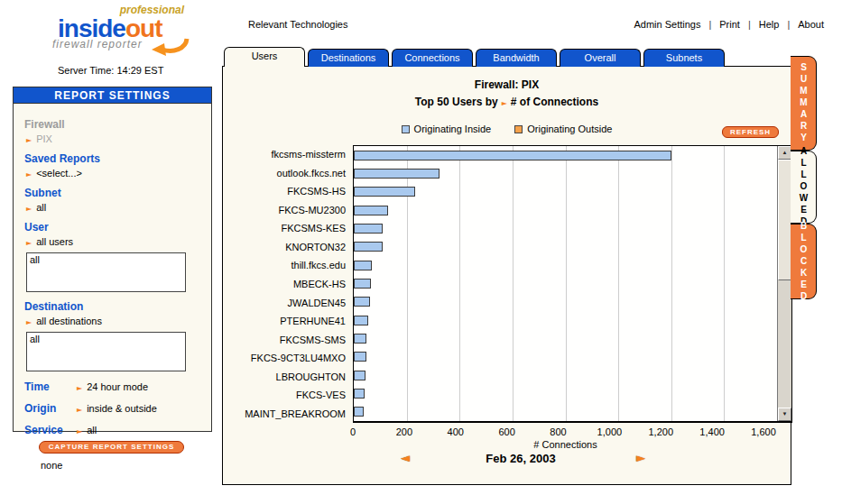 This screenshot has width=842, height=504. Describe the element at coordinates (287, 155) in the screenshot. I see `y-axis-label: fkcsms-missterm` at that location.